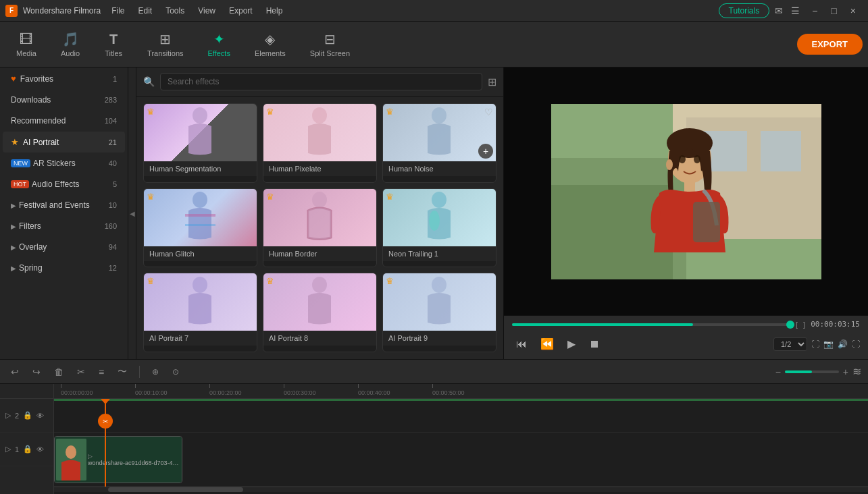 The width and height of the screenshot is (868, 494). I want to click on effect-card-human-glitch: ♛ Human Glitch, so click(200, 228).